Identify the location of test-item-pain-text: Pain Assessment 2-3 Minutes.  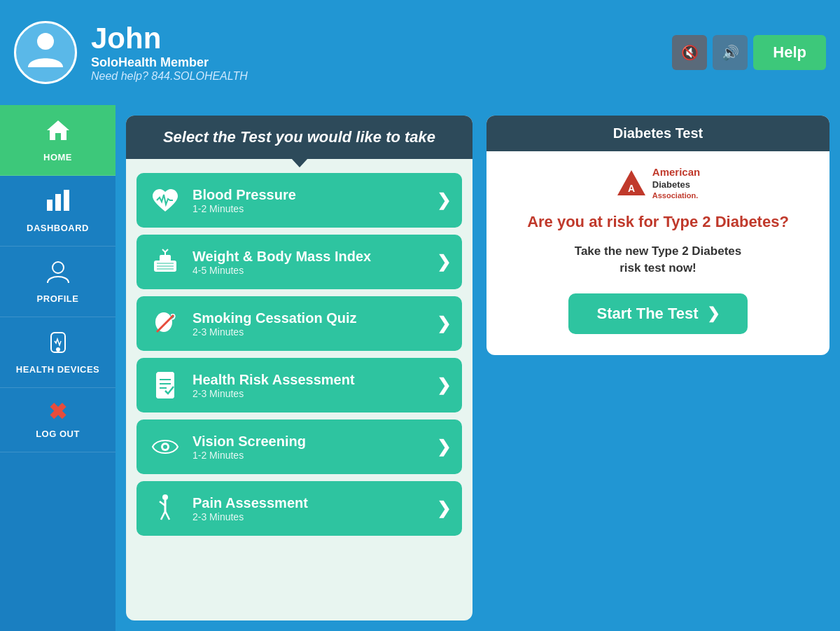
(309, 508).